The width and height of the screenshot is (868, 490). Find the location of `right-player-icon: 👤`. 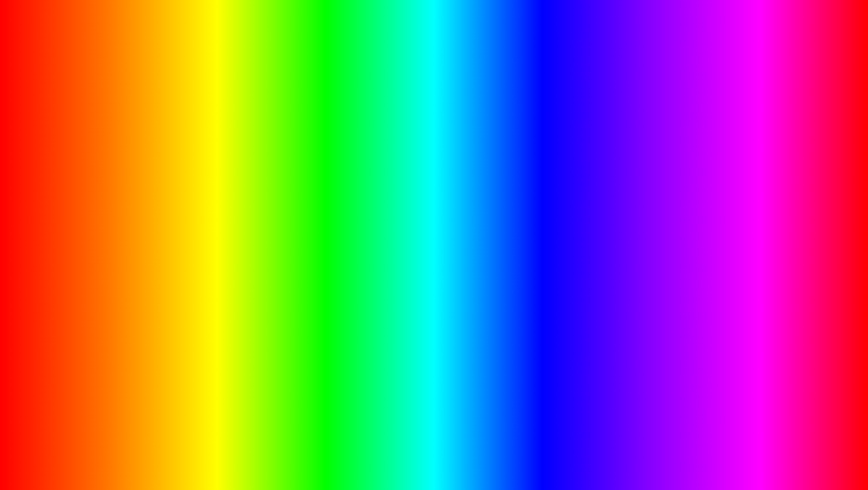

right-player-icon: 👤 is located at coordinates (472, 268).